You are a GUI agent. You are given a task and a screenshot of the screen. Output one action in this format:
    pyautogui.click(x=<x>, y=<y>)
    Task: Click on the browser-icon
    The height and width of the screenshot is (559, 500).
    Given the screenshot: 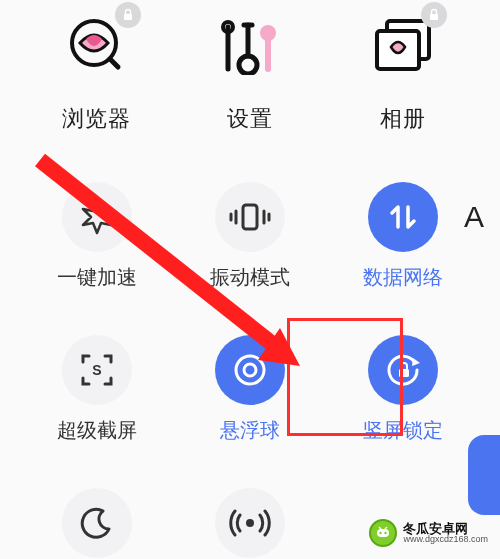 What is the action you would take?
    pyautogui.click(x=97, y=46)
    